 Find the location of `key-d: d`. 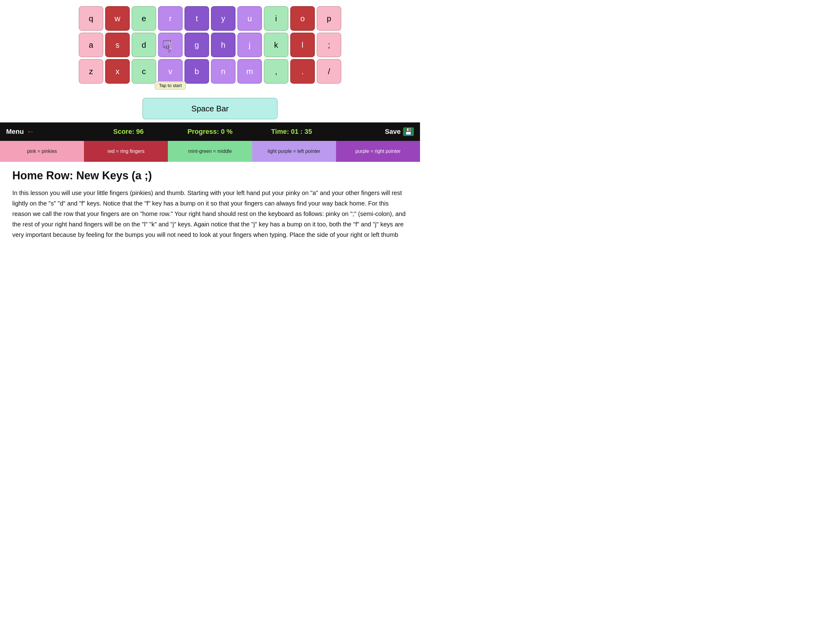

key-d: d is located at coordinates (144, 45).